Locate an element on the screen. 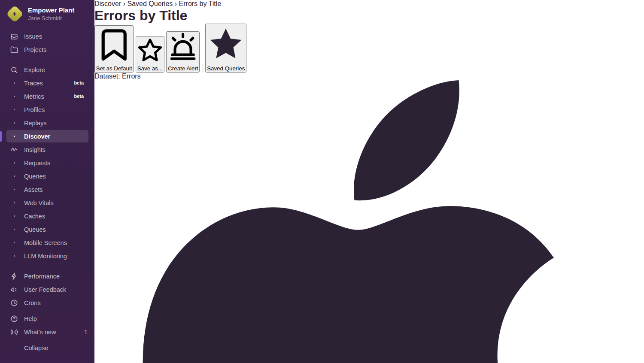 The image size is (644, 363). save-as-button: Save as... is located at coordinates (150, 54).